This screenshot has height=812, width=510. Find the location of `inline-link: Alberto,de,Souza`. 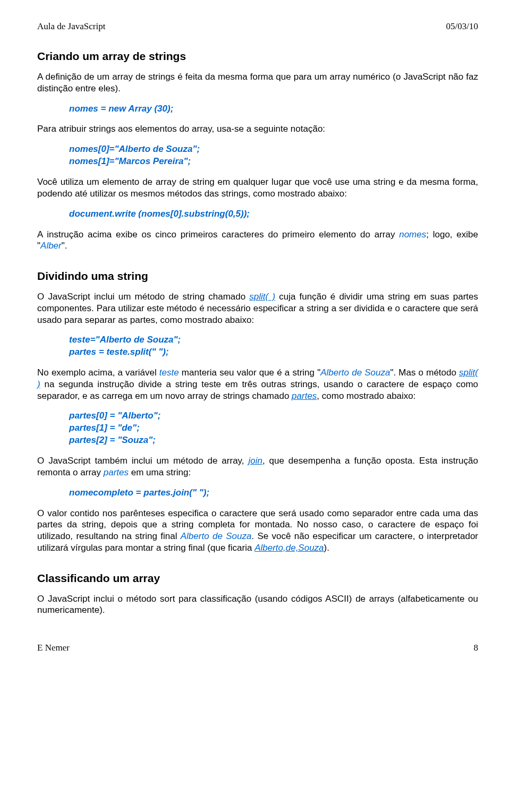

inline-link: Alberto,de,Souza is located at coordinates (289, 548).